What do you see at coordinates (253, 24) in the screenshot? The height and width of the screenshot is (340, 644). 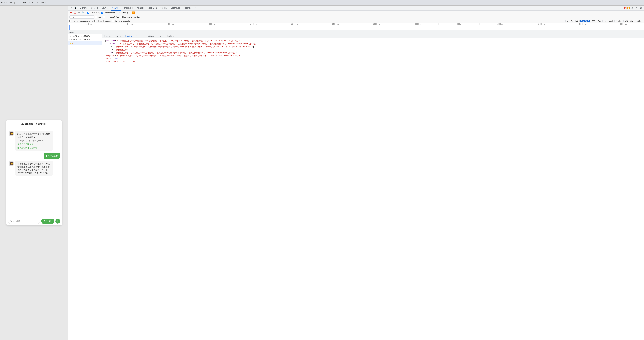 I see `tl-10000: 10000 ms` at bounding box center [253, 24].